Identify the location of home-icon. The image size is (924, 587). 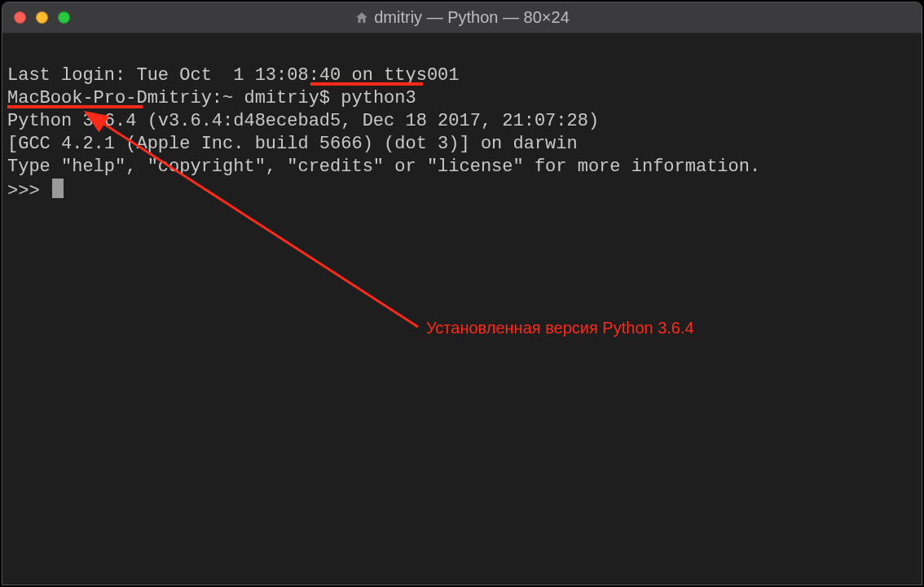
(362, 18).